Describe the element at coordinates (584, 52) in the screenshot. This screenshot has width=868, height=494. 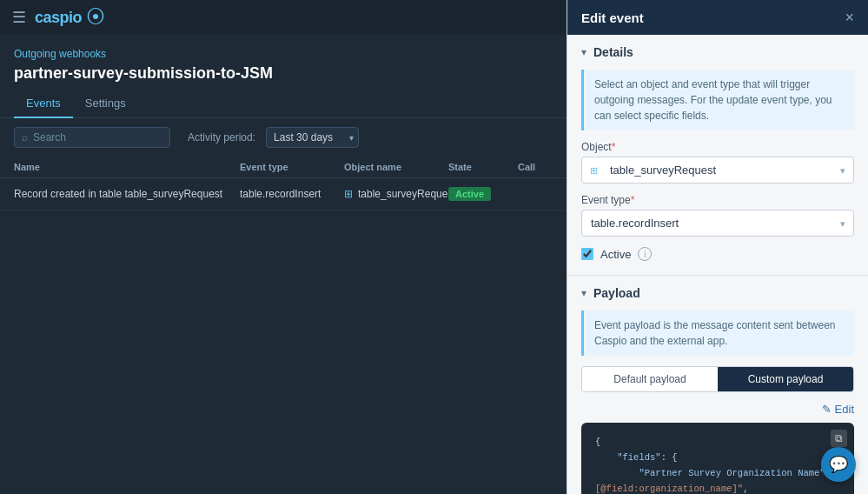
I see `details-chevron-icon: ▾` at that location.